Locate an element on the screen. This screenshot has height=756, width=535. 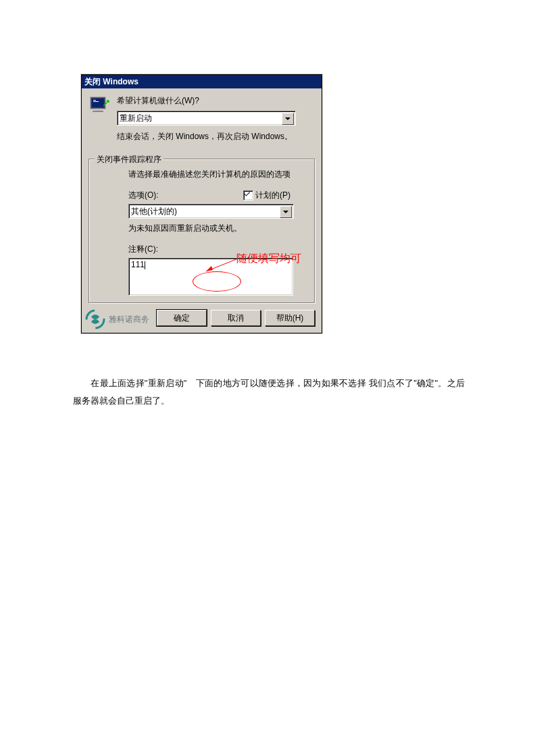
ok-button-label: 确定 is located at coordinates (182, 319).